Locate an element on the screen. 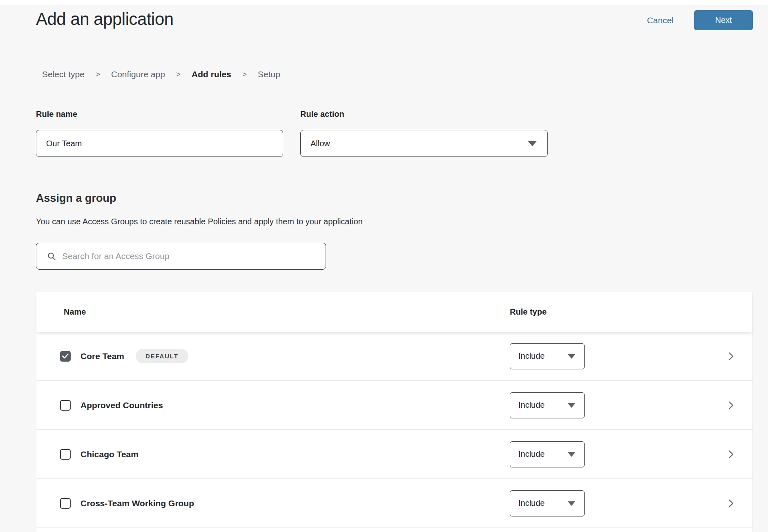 The height and width of the screenshot is (532, 768). group-name: Approved Countries is located at coordinates (122, 405).